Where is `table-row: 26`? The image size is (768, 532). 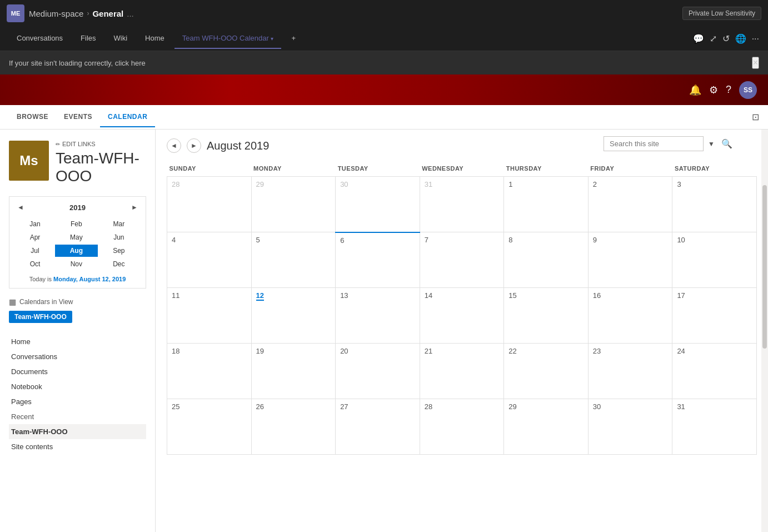 table-row: 26 is located at coordinates (293, 427).